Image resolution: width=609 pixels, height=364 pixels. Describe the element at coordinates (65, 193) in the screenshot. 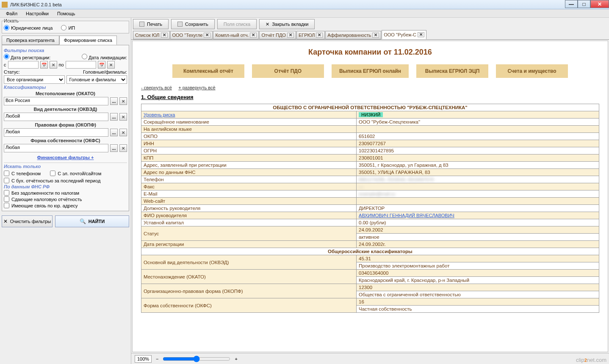

I see `check-no-debt: Без задолженности по налогам` at that location.